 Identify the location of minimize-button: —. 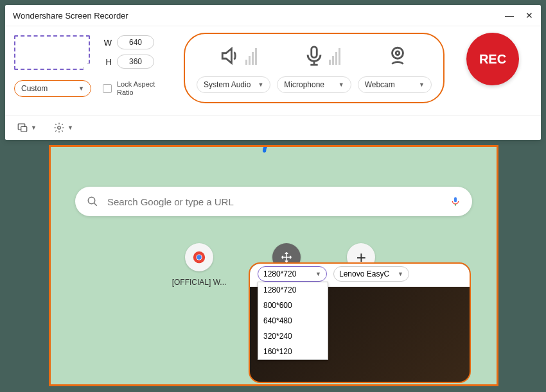
(509, 15).